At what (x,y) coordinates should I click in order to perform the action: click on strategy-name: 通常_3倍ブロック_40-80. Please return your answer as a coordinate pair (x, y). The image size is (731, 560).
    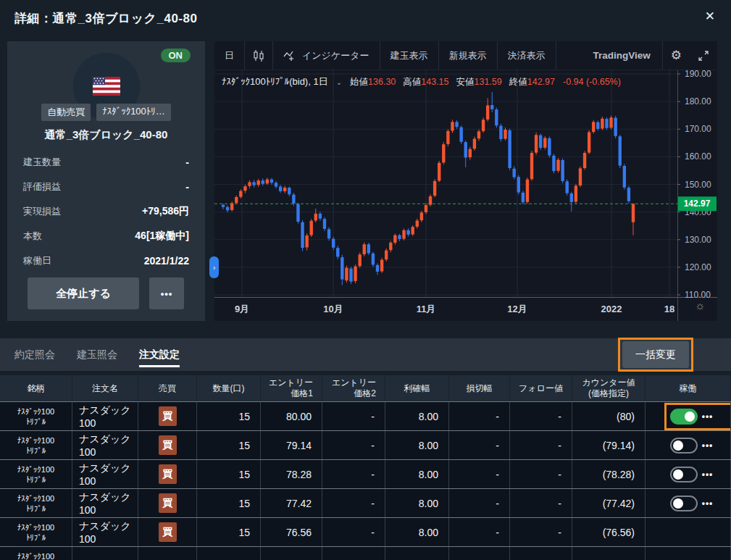
    Looking at the image, I should click on (106, 135).